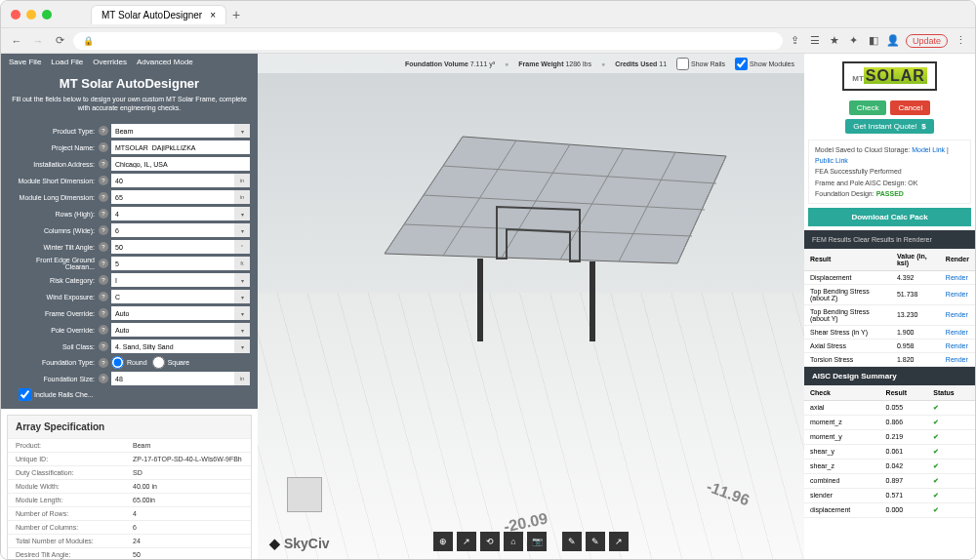 This screenshot has height=560, width=976. I want to click on viewport-tool-2: ⟲, so click(490, 541).